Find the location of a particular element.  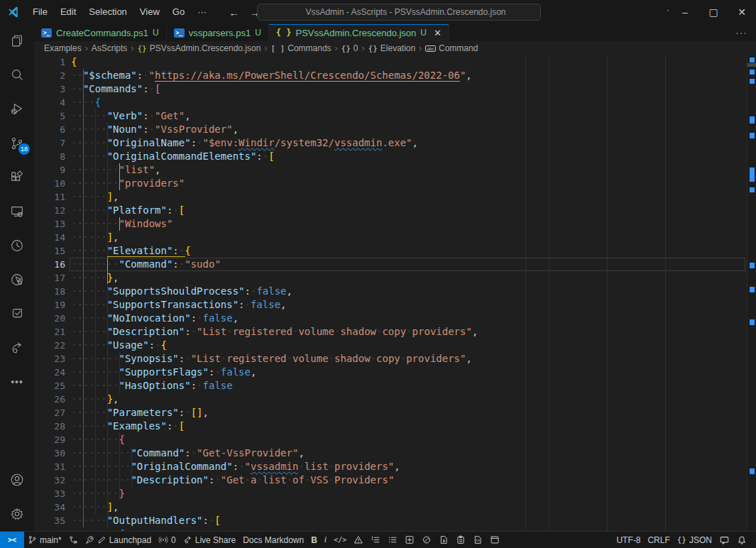

tab-psvssadmin-active: { } PSVssAdmin.Crescendo.json U ✕ is located at coordinates (359, 33).